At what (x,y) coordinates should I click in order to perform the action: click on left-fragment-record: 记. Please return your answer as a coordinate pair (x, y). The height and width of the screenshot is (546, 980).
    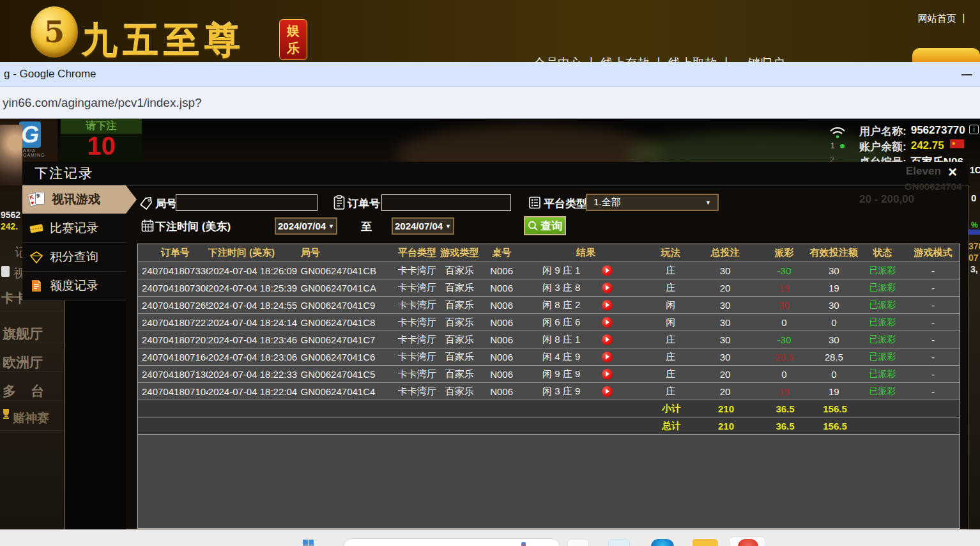
    Looking at the image, I should click on (19, 253).